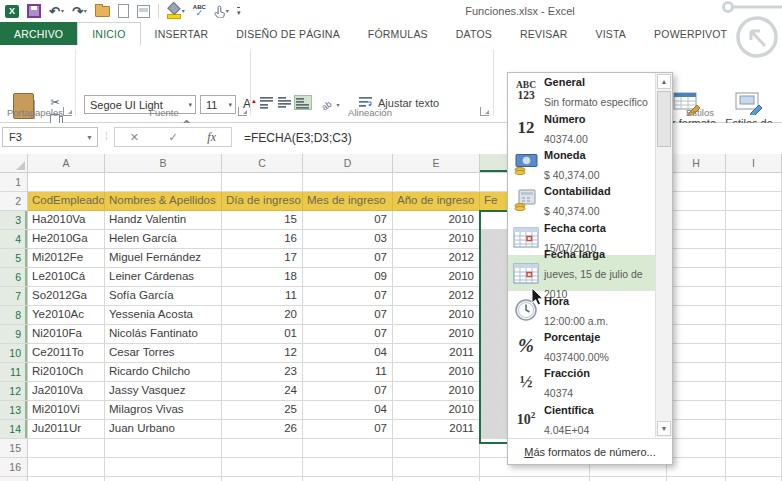 The height and width of the screenshot is (481, 782). Describe the element at coordinates (14, 164) in the screenshot. I see `select-all-corner` at that location.